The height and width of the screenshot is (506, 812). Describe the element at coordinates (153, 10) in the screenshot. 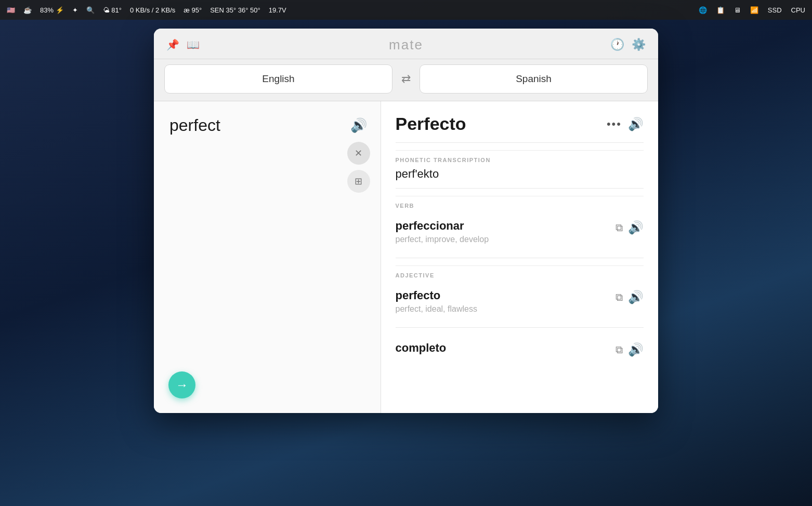

I see `menubar-network: 0 KB/s / 2 KB/s` at that location.